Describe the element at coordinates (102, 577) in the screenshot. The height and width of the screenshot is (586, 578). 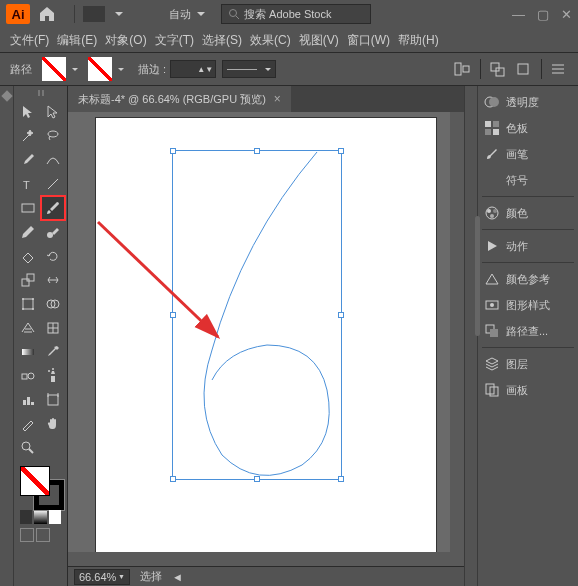
I see `zoom-input: 66.64% ▼` at that location.